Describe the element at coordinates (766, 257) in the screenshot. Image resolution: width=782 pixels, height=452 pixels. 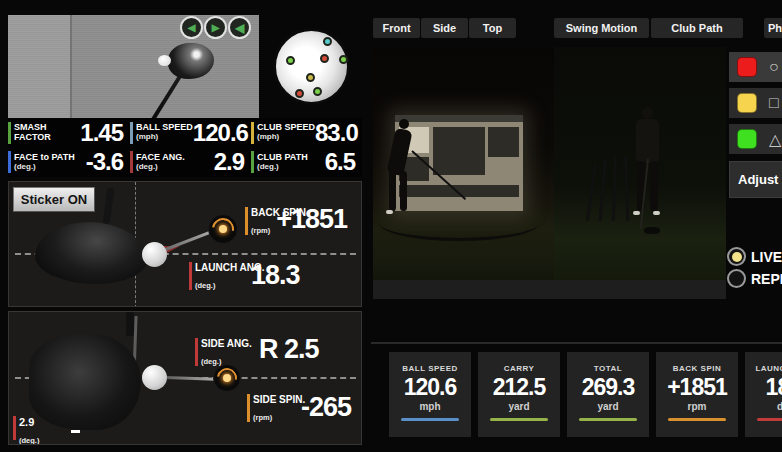
I see `mode-label: LIVE` at that location.